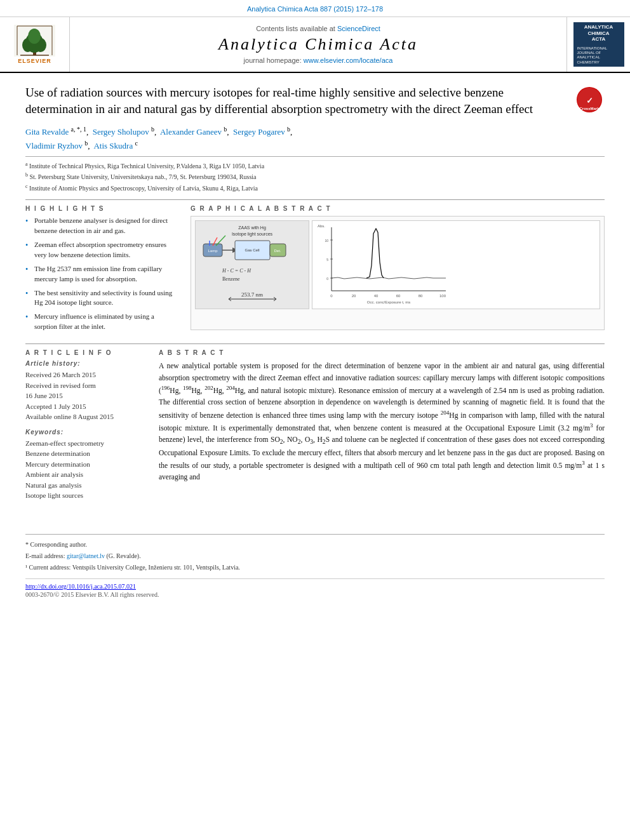  I want to click on received-revised: Received in revised form16 June 2015, so click(86, 391).